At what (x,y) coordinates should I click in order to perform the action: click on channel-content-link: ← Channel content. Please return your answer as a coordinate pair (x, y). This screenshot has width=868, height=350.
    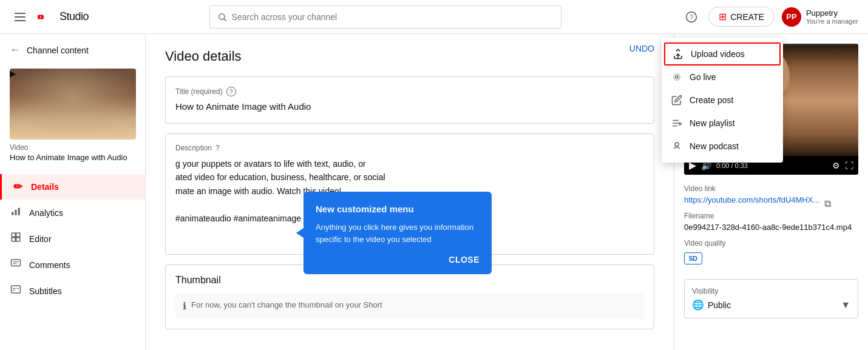
    Looking at the image, I should click on (73, 50).